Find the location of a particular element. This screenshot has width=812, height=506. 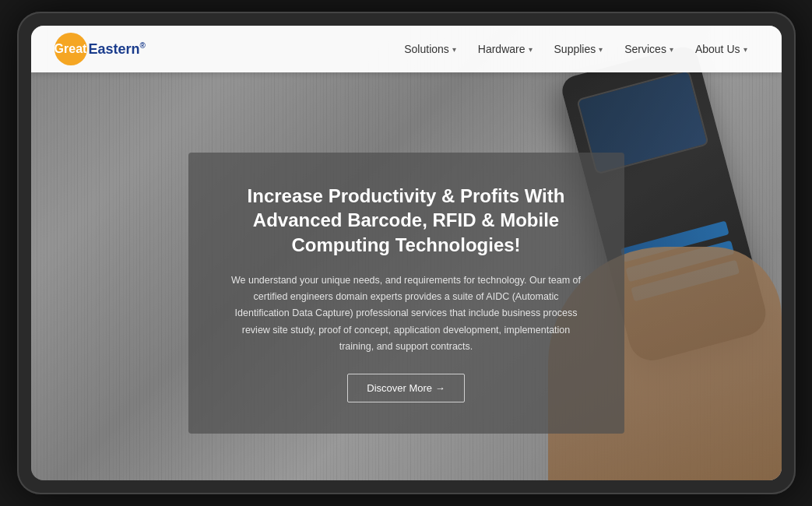

logo-great: Great is located at coordinates (71, 49).